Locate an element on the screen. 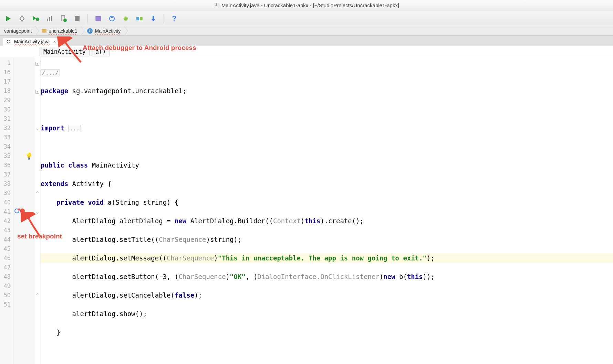 The width and height of the screenshot is (613, 364). intention-bulb-icon: 💡 is located at coordinates (24, 156).